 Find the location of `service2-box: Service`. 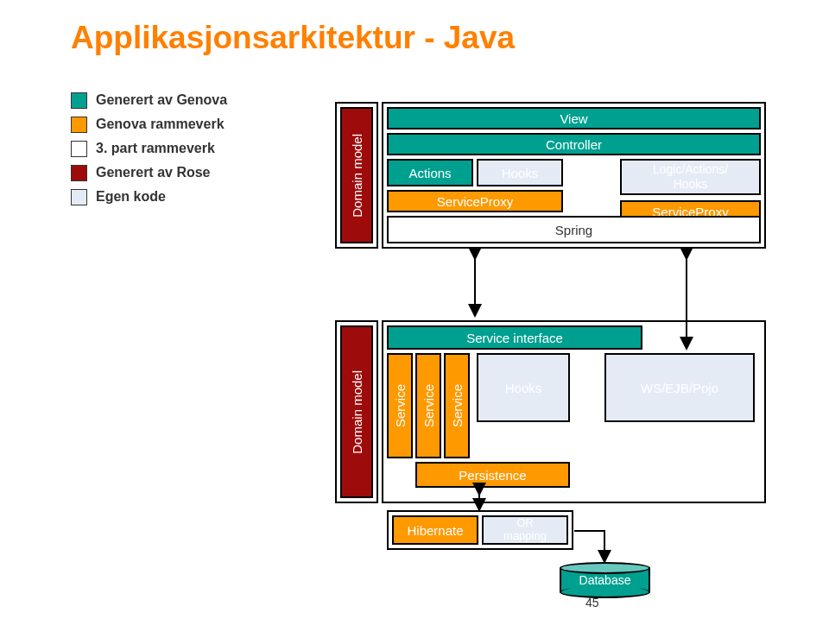

service2-box: Service is located at coordinates (428, 406).